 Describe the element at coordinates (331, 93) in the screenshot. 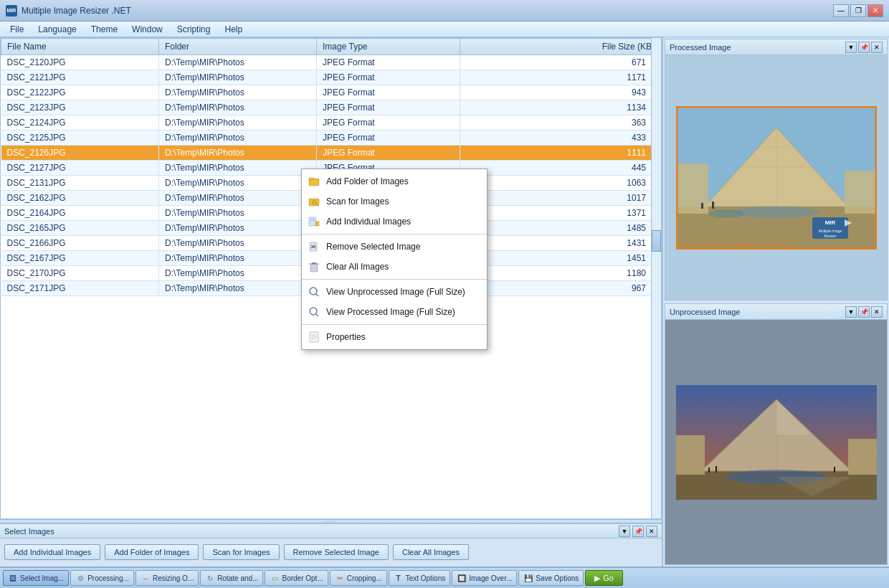

I see `table-row: DSC_2122JPGD:\Temp\MIR\PhotosJPEG Format…` at that location.